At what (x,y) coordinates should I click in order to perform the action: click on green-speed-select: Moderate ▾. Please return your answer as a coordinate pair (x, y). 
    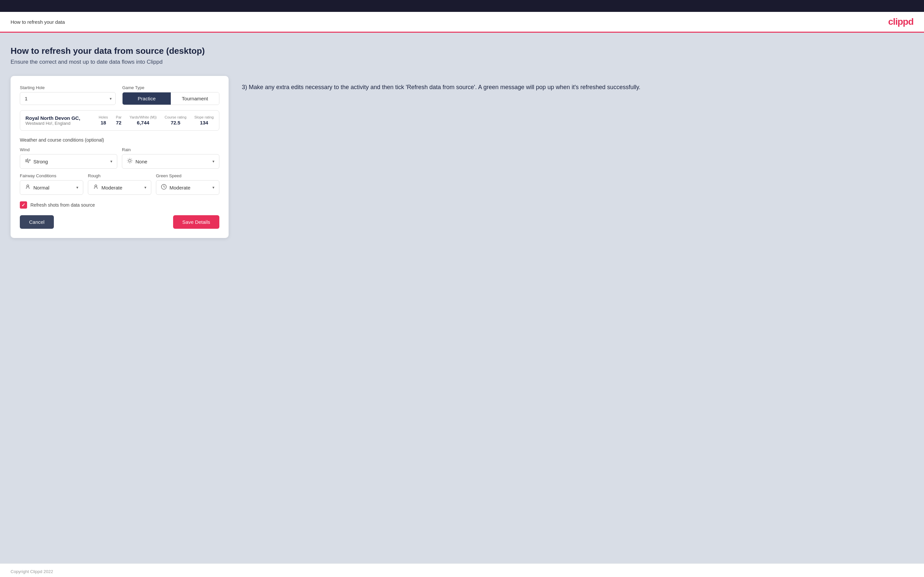
    Looking at the image, I should click on (188, 187).